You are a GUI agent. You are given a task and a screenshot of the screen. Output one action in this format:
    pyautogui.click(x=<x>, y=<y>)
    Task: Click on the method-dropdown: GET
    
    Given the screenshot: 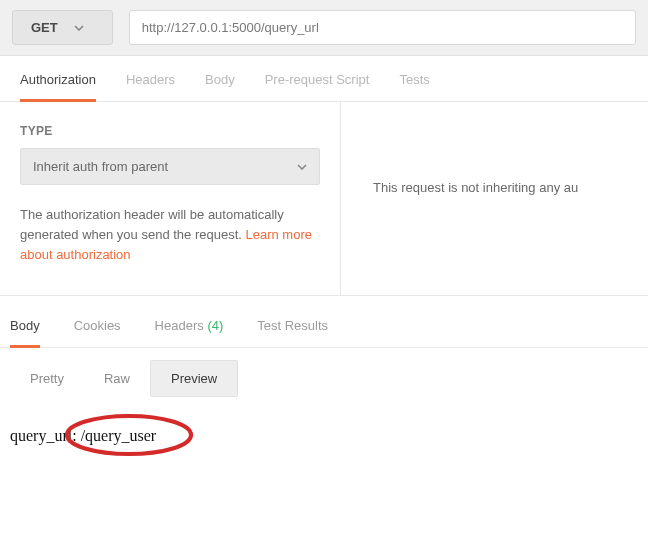 What is the action you would take?
    pyautogui.click(x=62, y=28)
    